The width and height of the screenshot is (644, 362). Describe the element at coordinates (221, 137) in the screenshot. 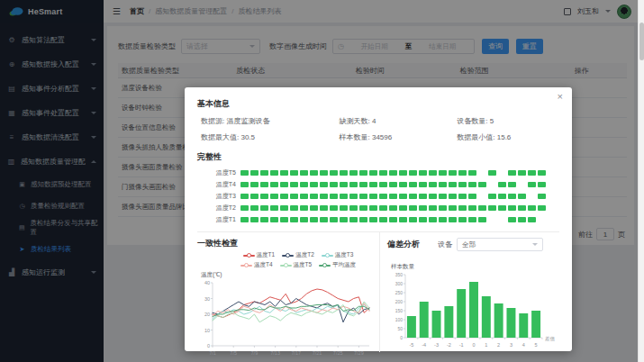

I see `field-label: 数据最大值:` at that location.